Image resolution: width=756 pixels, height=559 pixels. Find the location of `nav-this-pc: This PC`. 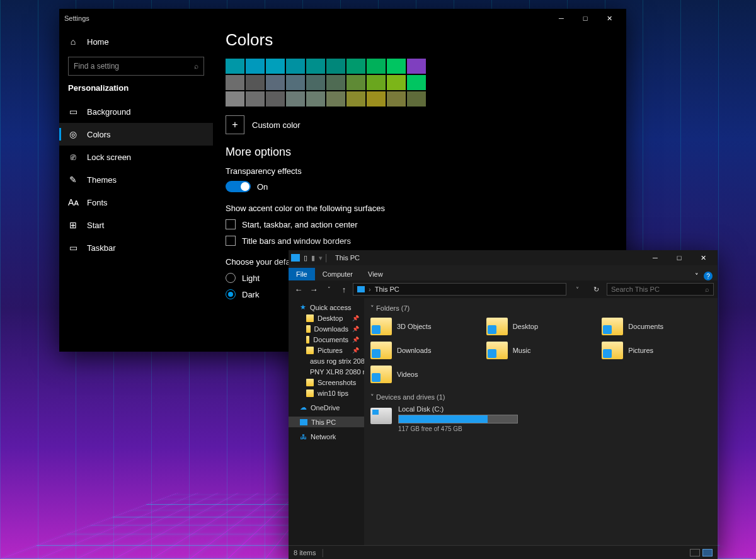

nav-this-pc: This PC is located at coordinates (326, 422).